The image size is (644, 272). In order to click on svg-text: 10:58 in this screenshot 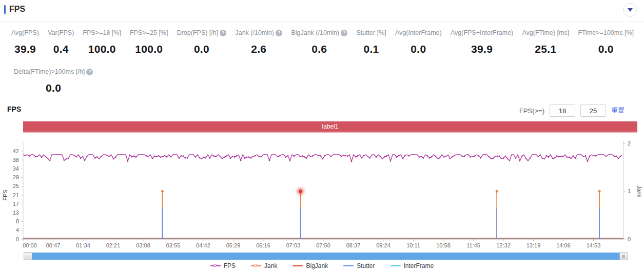, I will do `click(443, 245)`.